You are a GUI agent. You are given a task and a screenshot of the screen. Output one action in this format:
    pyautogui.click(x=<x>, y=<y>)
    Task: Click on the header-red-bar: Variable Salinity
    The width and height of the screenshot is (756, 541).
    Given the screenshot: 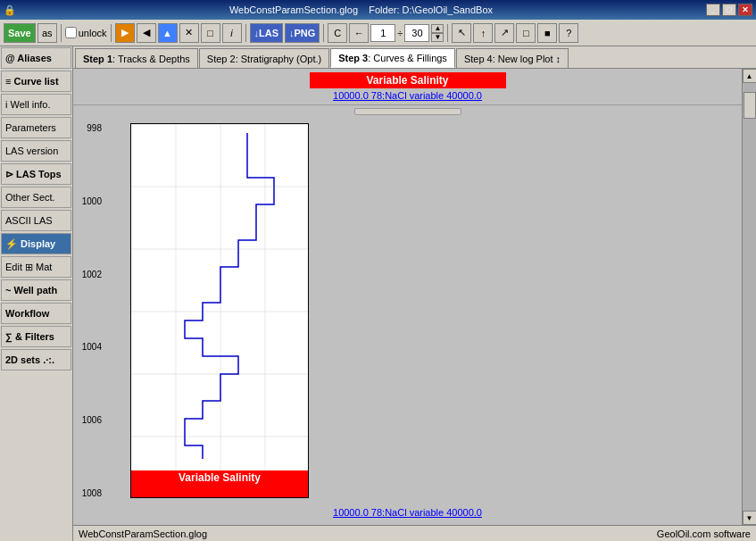 What is the action you would take?
    pyautogui.click(x=408, y=80)
    